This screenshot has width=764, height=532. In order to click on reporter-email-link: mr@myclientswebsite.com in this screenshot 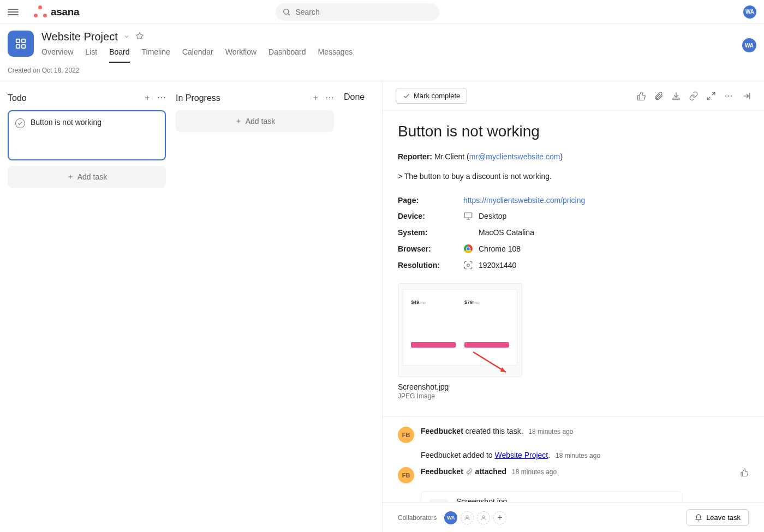, I will do `click(515, 157)`.